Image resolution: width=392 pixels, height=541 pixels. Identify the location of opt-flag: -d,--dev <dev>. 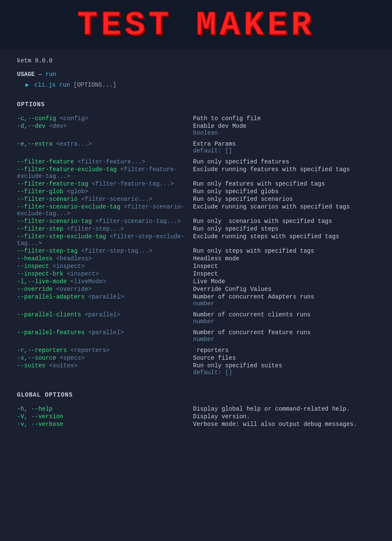
(42, 126).